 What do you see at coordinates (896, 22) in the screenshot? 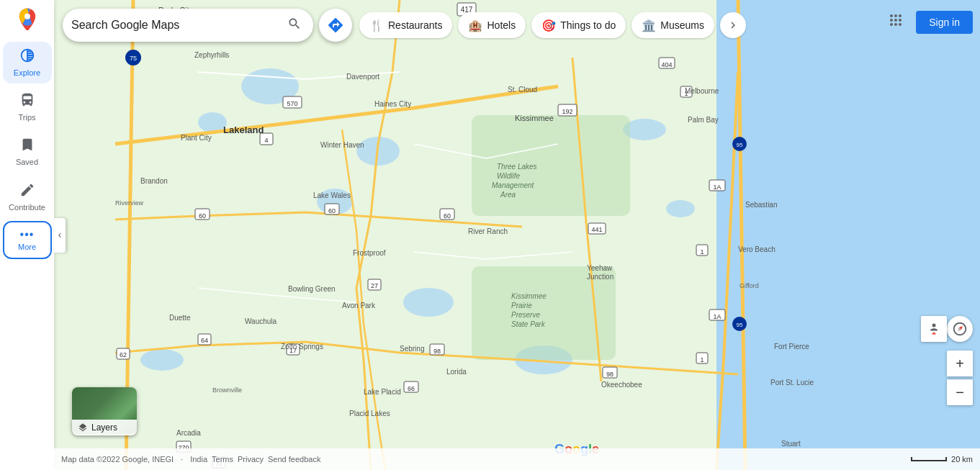
I see `google-apps-button` at bounding box center [896, 22].